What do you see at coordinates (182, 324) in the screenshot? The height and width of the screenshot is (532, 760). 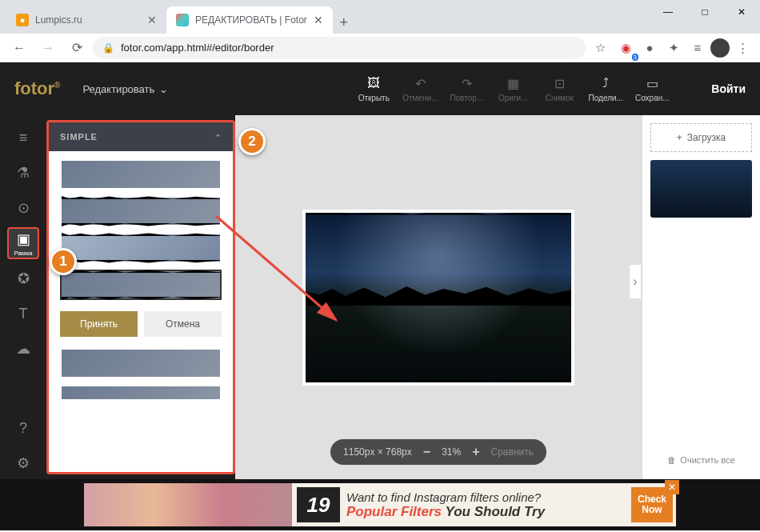 I see `cancel-button: Отмена` at bounding box center [182, 324].